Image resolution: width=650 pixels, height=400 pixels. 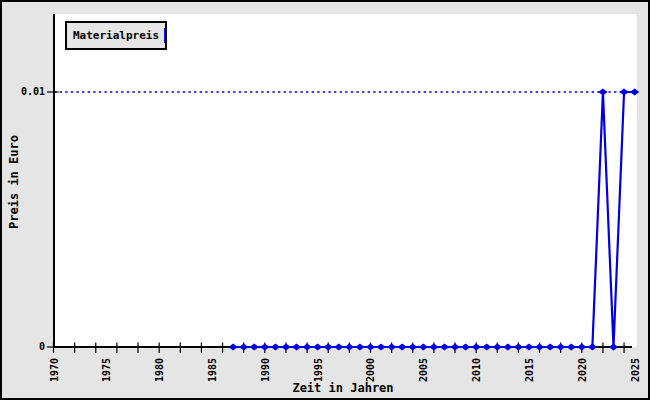 I want to click on x-axis-title: Zeit in Jahren, so click(x=342, y=388).